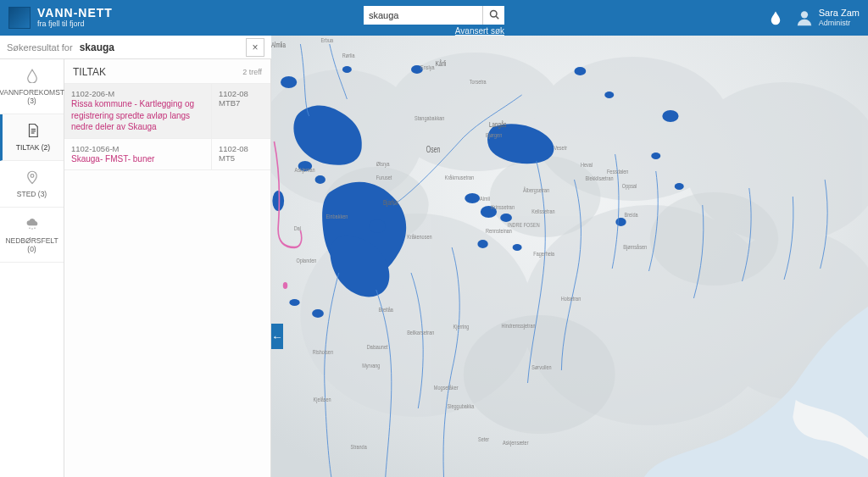 This screenshot has height=477, width=868. I want to click on panel-title: TILTAK, so click(90, 72).